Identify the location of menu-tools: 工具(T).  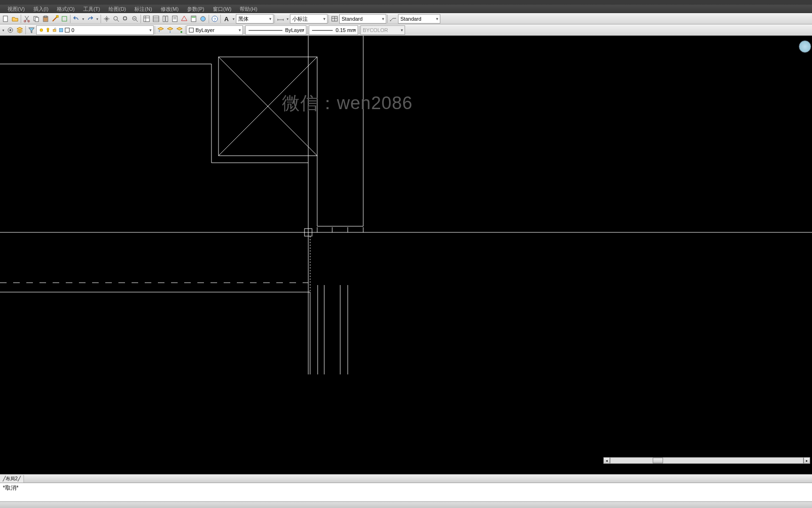
(92, 9).